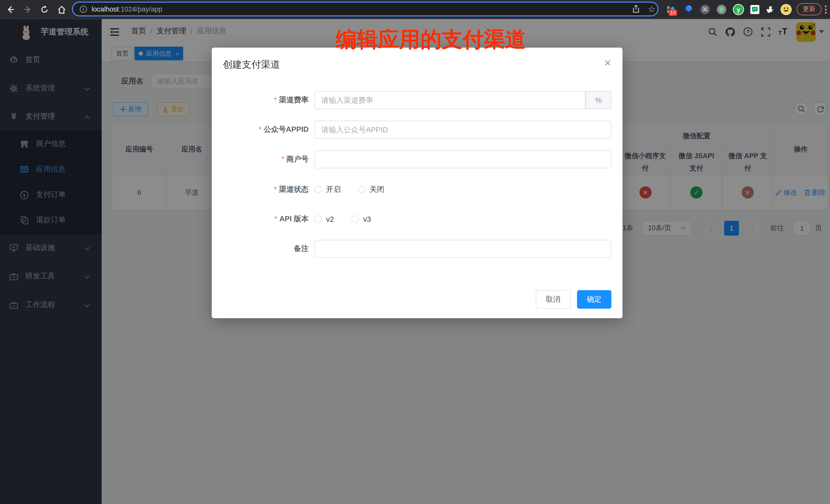 This screenshot has height=504, width=830. I want to click on extension-y-icon: y, so click(738, 9).